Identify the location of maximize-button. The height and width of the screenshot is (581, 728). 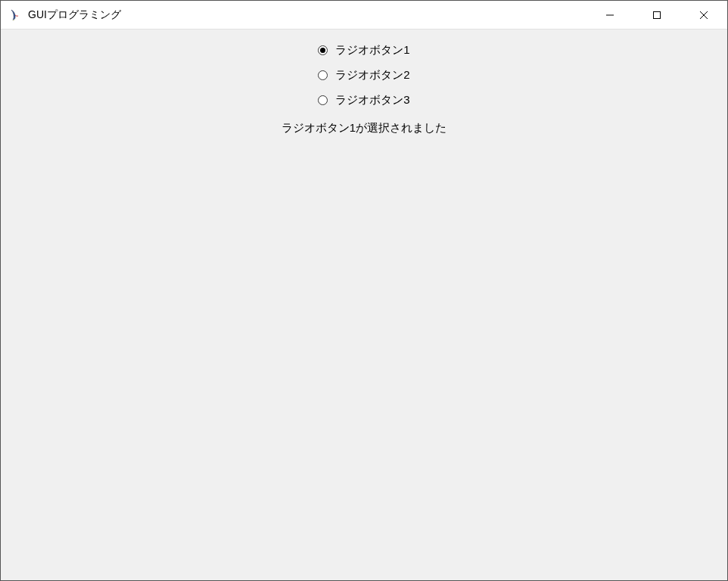
(657, 15).